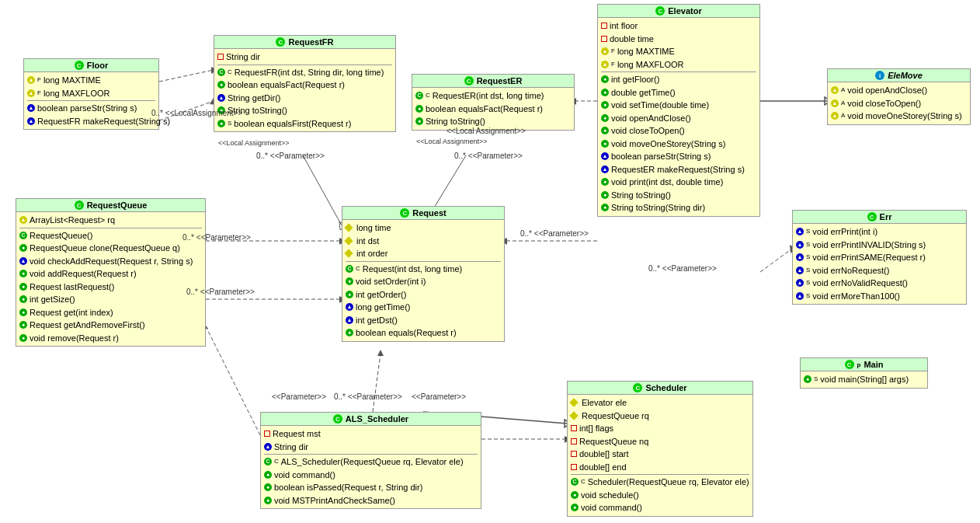  Describe the element at coordinates (423, 241) in the screenshot. I see `req-row-2: int dst` at that location.